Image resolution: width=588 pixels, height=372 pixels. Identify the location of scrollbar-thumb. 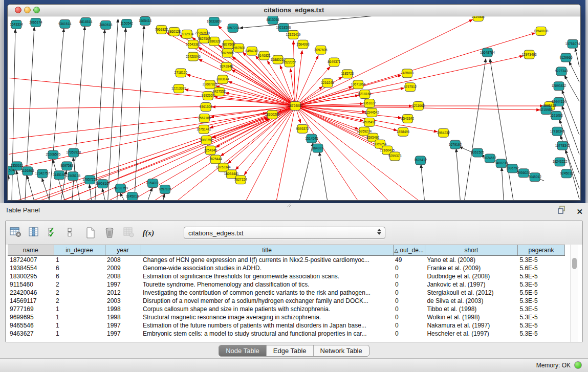
(574, 264).